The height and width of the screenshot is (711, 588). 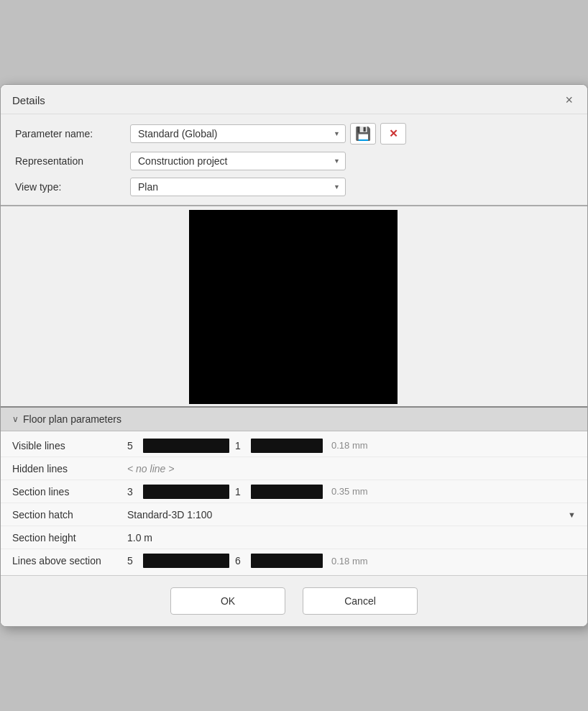 What do you see at coordinates (294, 515) in the screenshot?
I see `section-hatch-row: Section hatch Standard-3D 1:100 ▼` at bounding box center [294, 515].